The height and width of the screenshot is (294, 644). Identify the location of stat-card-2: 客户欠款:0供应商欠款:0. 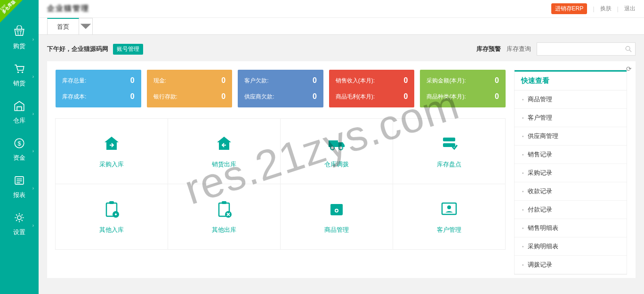
(281, 89).